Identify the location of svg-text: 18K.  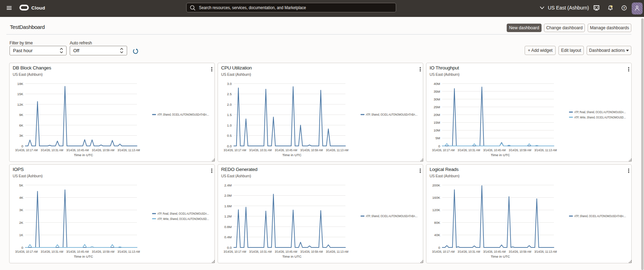
(20, 84).